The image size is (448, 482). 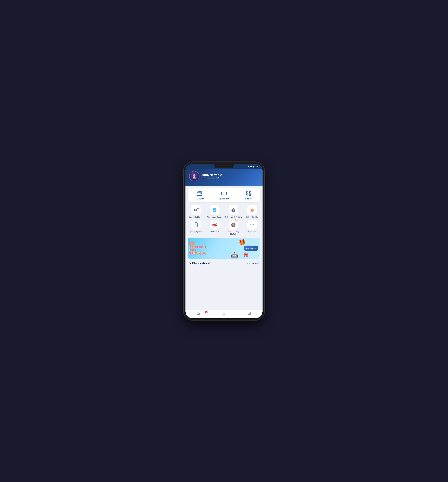 What do you see at coordinates (224, 241) in the screenshot?
I see `phone-wrapper: ▼ ◀▮ ▮ 12:30 Nguyen Van A` at bounding box center [224, 241].